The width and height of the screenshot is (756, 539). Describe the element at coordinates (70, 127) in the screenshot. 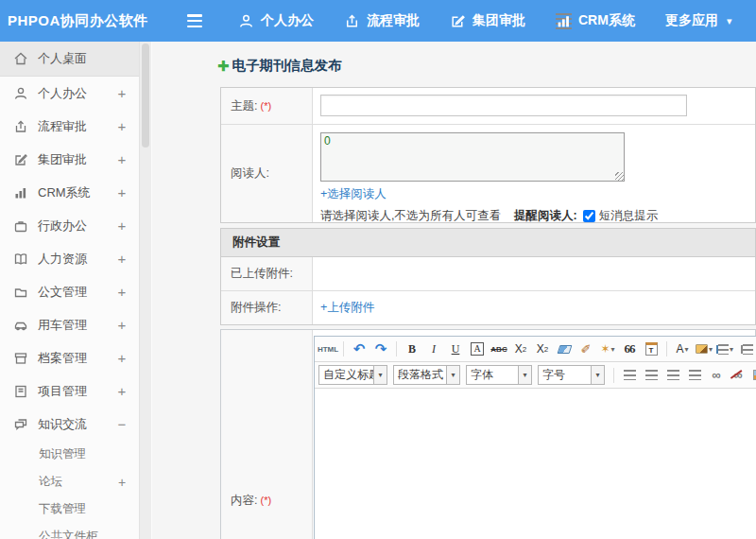

I see `sidebar-item-workflow-approval: 流程审批 +` at that location.